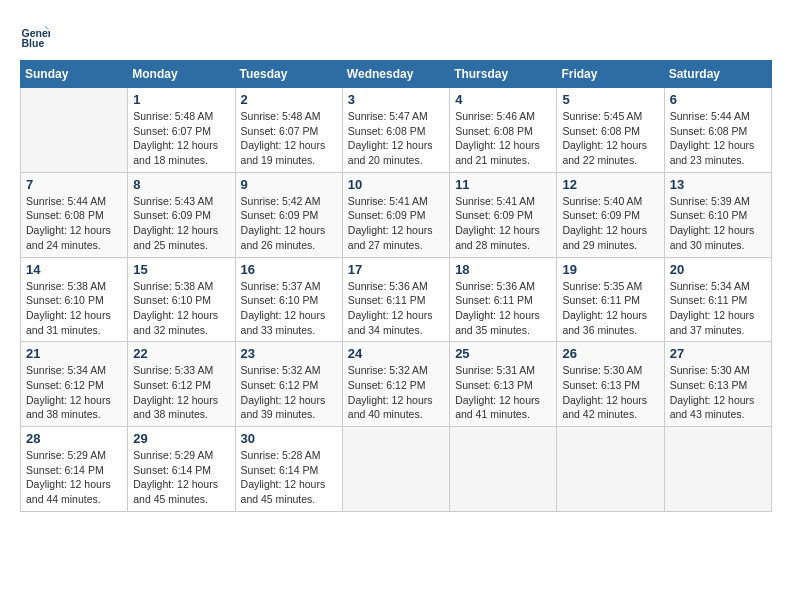  What do you see at coordinates (181, 270) in the screenshot?
I see `day-number: 15` at bounding box center [181, 270].